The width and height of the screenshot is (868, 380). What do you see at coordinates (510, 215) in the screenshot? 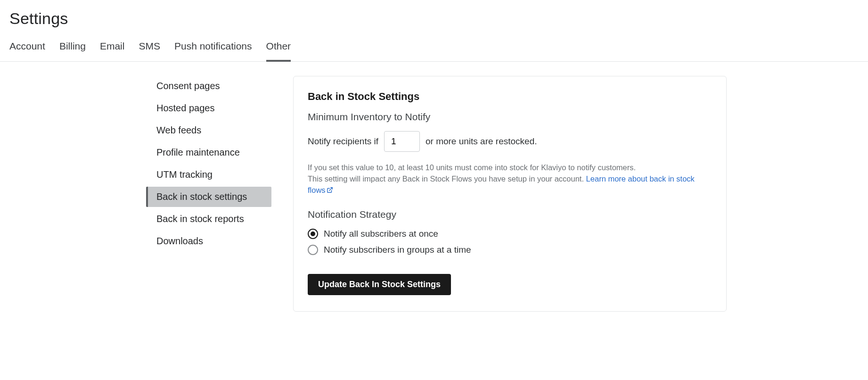
I see `strategy-heading: Notification Strategy` at bounding box center [510, 215].